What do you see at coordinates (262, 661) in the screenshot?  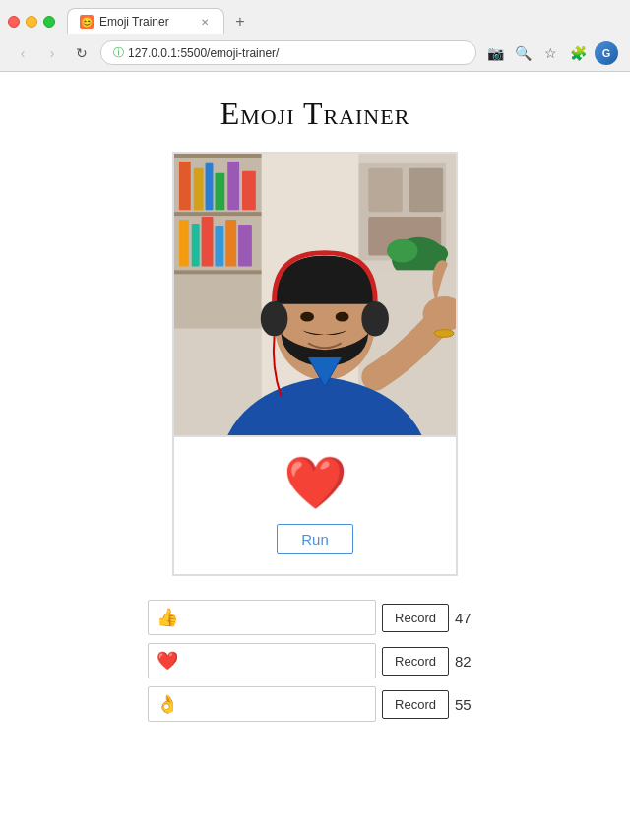 I see `training-input-heart: ❤️` at bounding box center [262, 661].